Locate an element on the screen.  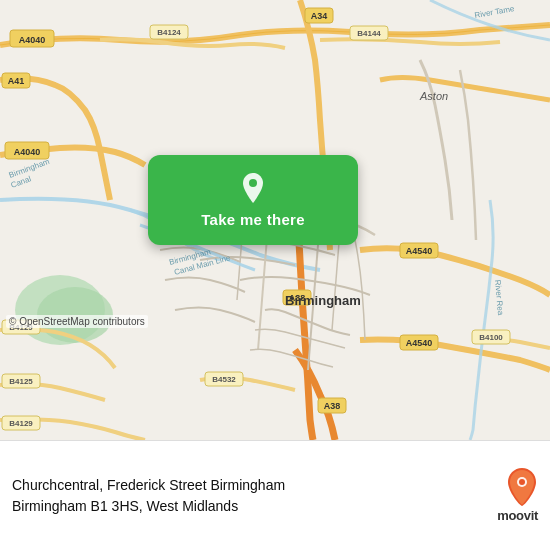
svg-text: B4144 is located at coordinates (369, 34).